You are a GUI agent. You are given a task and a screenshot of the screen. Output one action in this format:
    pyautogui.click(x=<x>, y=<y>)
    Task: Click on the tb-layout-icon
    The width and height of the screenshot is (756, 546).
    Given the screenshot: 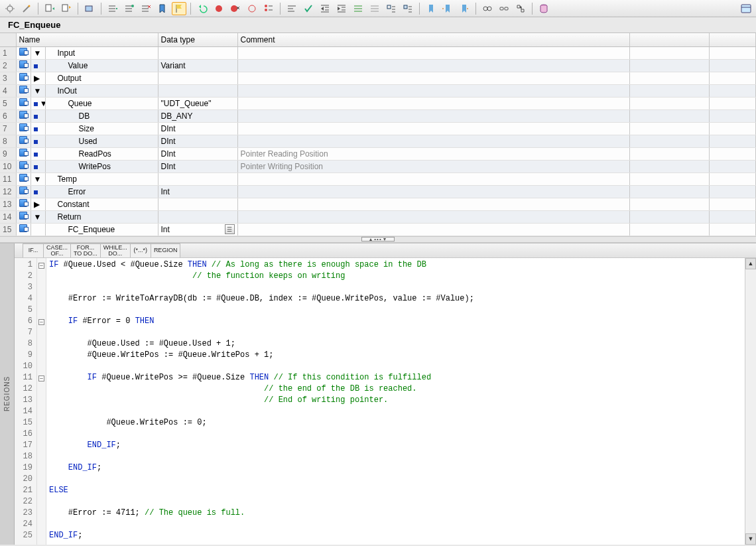 What is the action you would take?
    pyautogui.click(x=746, y=9)
    